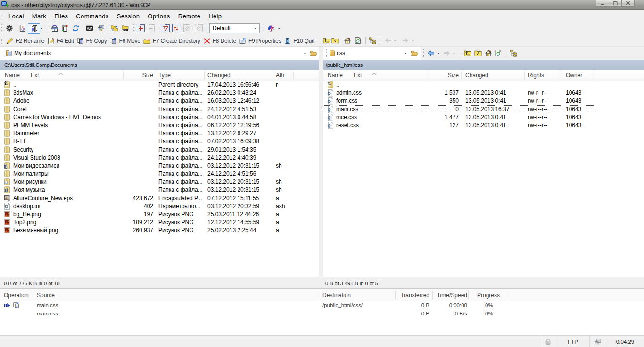 Image resolution: width=644 pixels, height=347 pixels. I want to click on local-home-directory-button, so click(347, 40).